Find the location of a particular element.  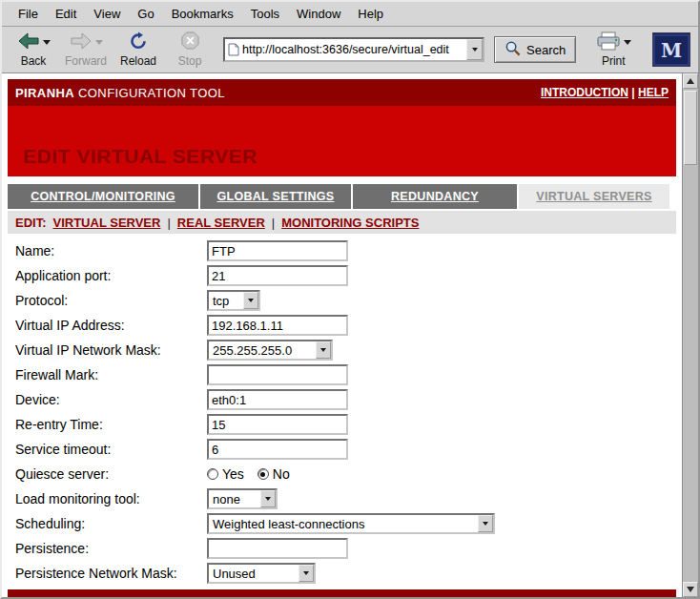

subnav-link-virtual-server: VIRTUAL SERVER is located at coordinates (107, 223).